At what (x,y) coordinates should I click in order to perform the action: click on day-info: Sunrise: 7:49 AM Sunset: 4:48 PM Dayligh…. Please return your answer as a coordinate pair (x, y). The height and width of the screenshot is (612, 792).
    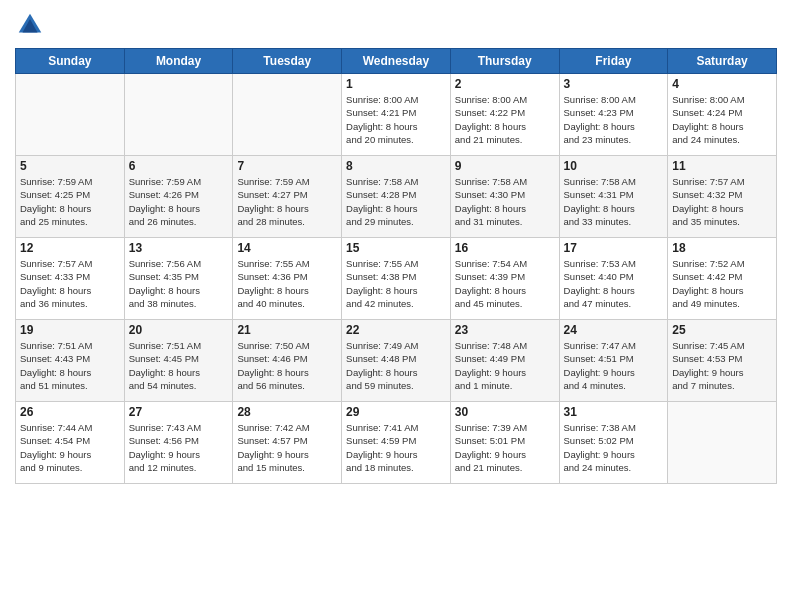
    Looking at the image, I should click on (396, 366).